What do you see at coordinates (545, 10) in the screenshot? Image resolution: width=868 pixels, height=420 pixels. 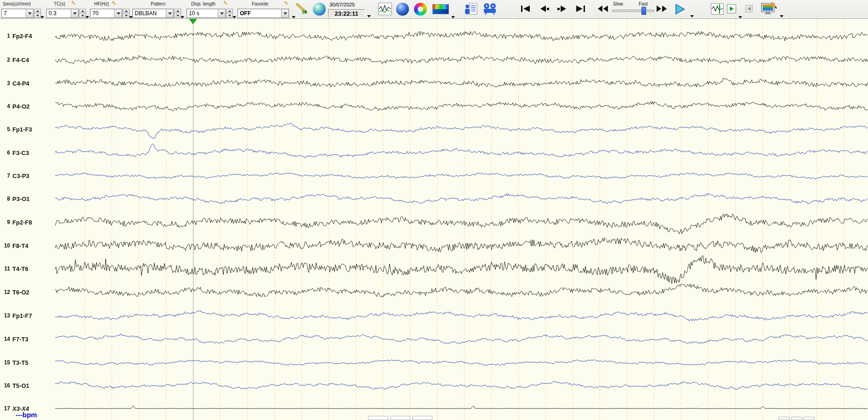 I see `step-back-button` at bounding box center [545, 10].